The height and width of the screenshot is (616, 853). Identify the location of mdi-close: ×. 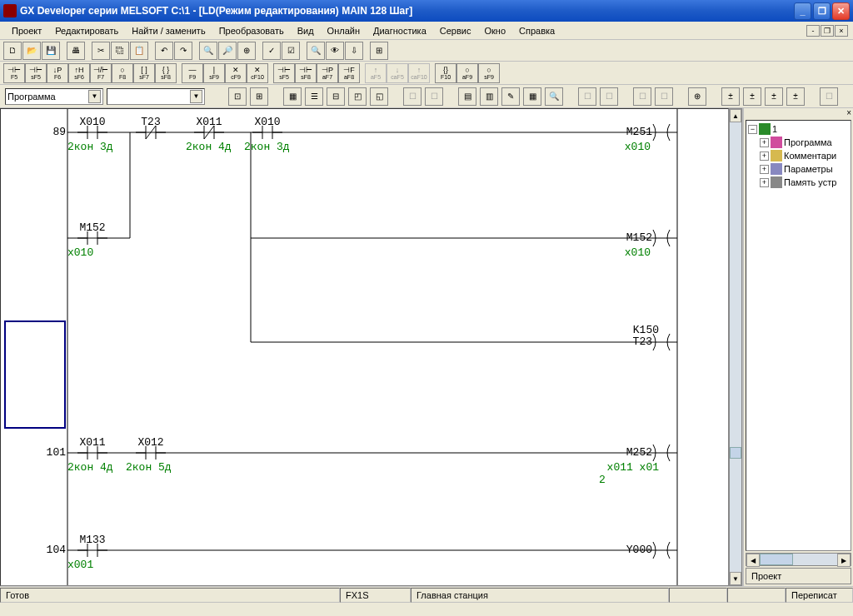
(841, 31).